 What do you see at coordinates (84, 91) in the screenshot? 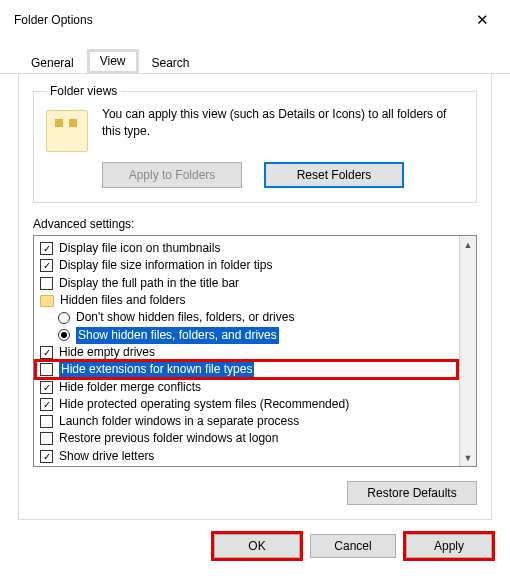
I see `folder-views-legend: Folder views` at bounding box center [84, 91].